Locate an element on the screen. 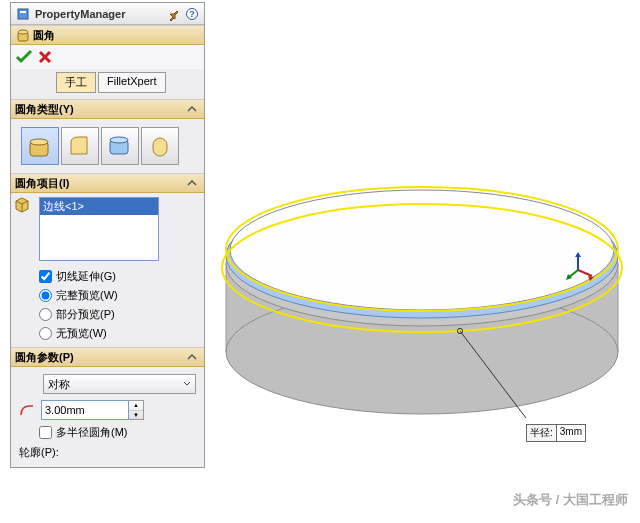 This screenshot has height=523, width=640. fillet-type-variable is located at coordinates (80, 146).